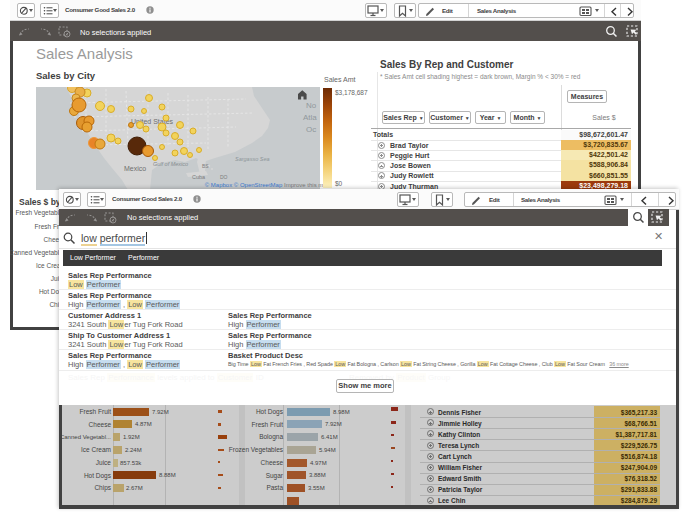  What do you see at coordinates (312, 106) in the screenshot?
I see `svg-text: No` at bounding box center [312, 106].